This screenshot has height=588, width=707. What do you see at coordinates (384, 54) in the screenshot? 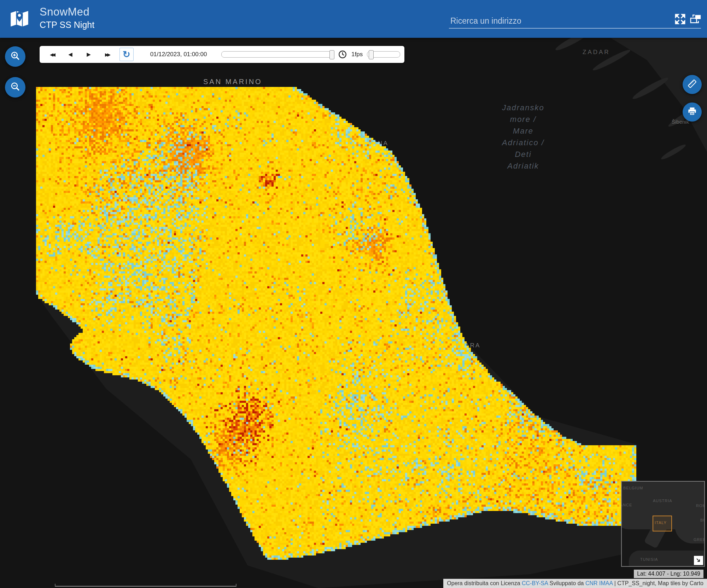
I see `fps-slider` at bounding box center [384, 54].